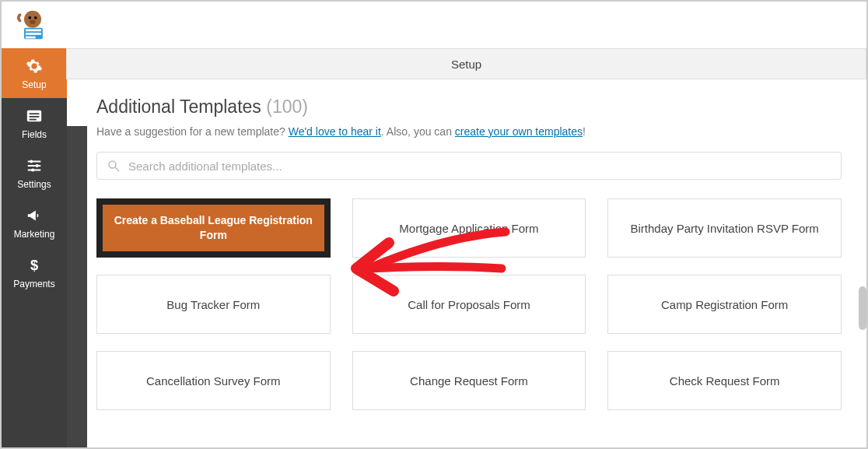 The image size is (868, 449). I want to click on search-box, so click(469, 166).